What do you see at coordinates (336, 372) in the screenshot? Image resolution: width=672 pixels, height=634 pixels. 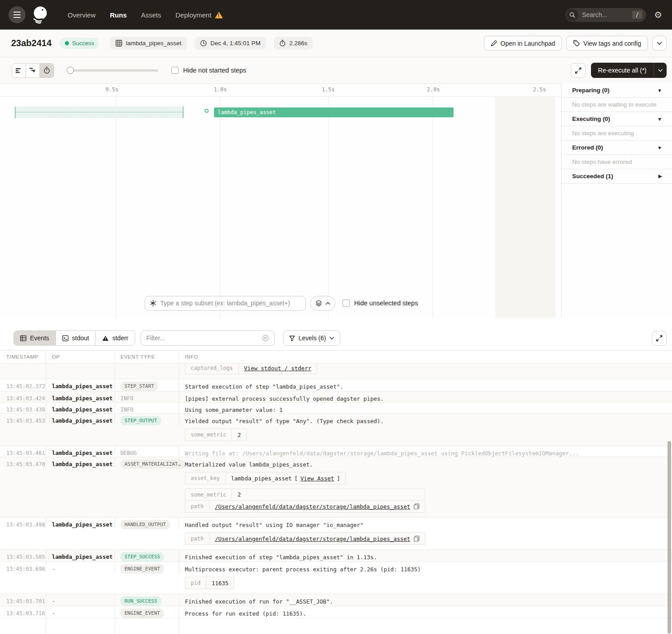 I see `event-log-row: captured_logsView stdout / stderr` at bounding box center [336, 372].